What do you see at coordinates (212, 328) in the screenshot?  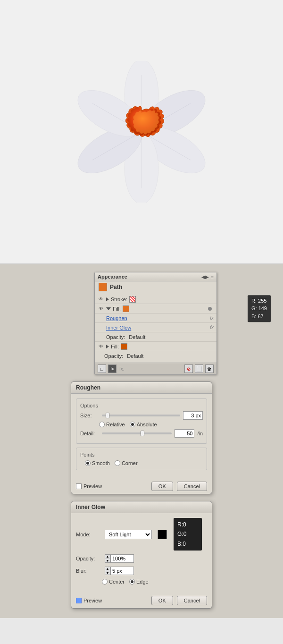 I see `inner-glow-fx: fx` at bounding box center [212, 328].